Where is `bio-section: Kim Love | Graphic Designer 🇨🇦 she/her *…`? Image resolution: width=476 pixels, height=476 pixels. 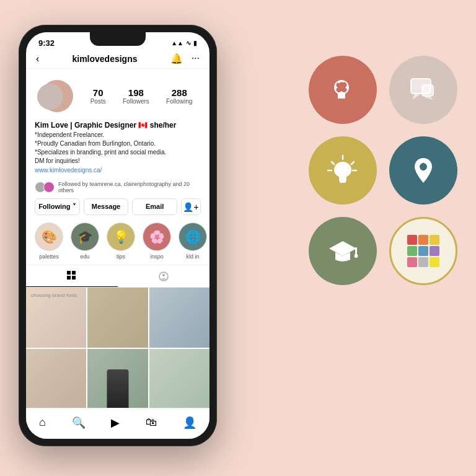 bio-section: Kim Love | Graphic Designer 🇨🇦 she/her *… is located at coordinates (118, 150).